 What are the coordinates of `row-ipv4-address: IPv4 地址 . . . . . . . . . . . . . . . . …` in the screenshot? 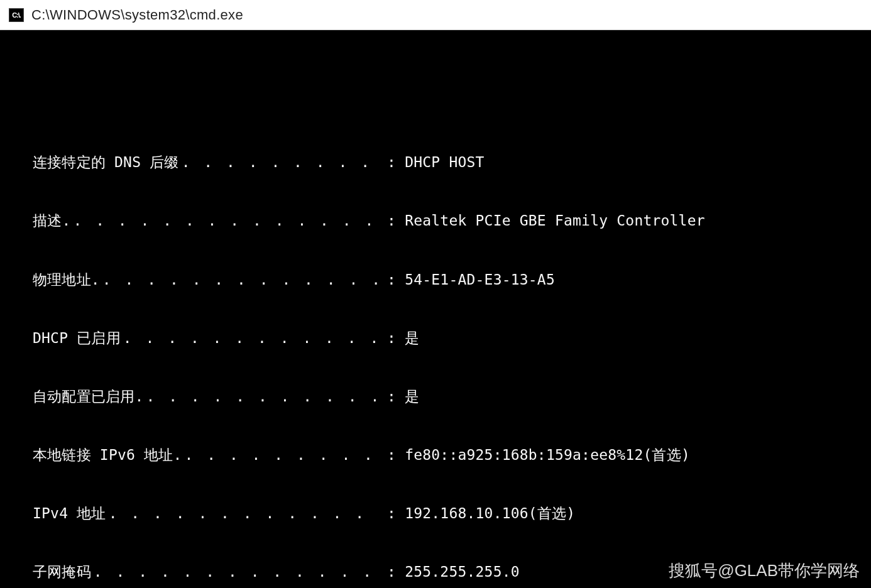 It's located at (436, 514).